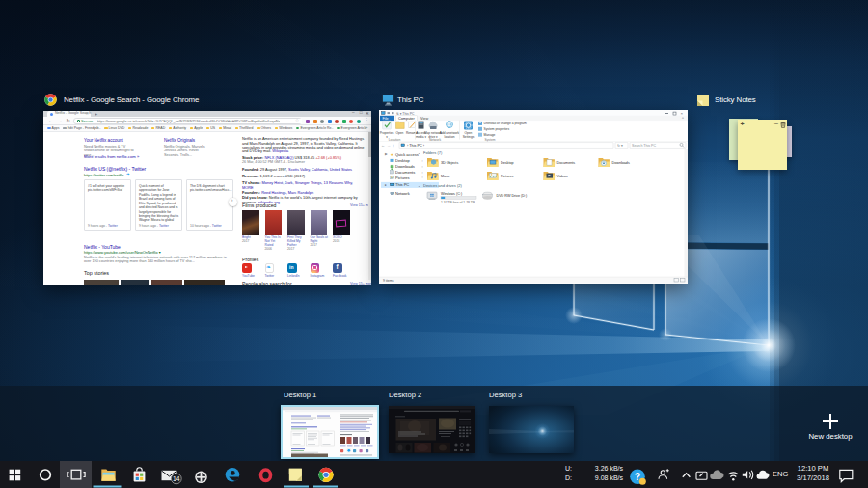 Image resolution: width=868 pixels, height=488 pixels. What do you see at coordinates (443, 185) in the screenshot?
I see `svg-text: Devices and drives (2)` at bounding box center [443, 185].